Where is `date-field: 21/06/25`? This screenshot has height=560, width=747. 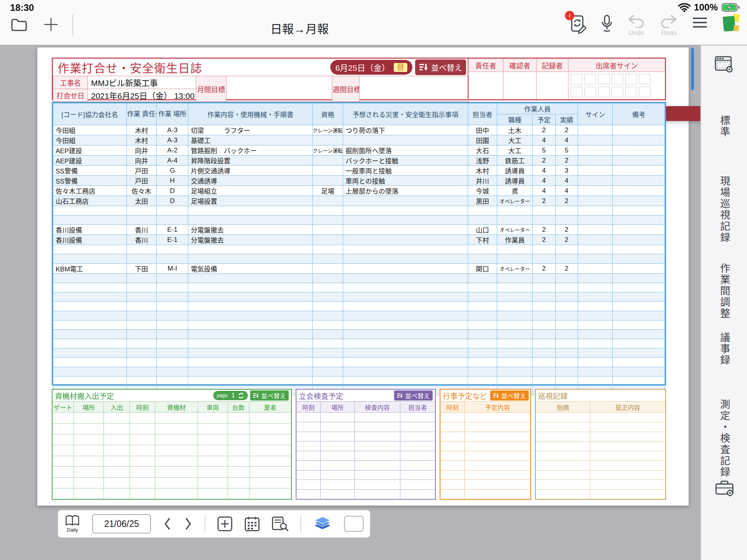 date-field: 21/06/25 is located at coordinates (121, 524).